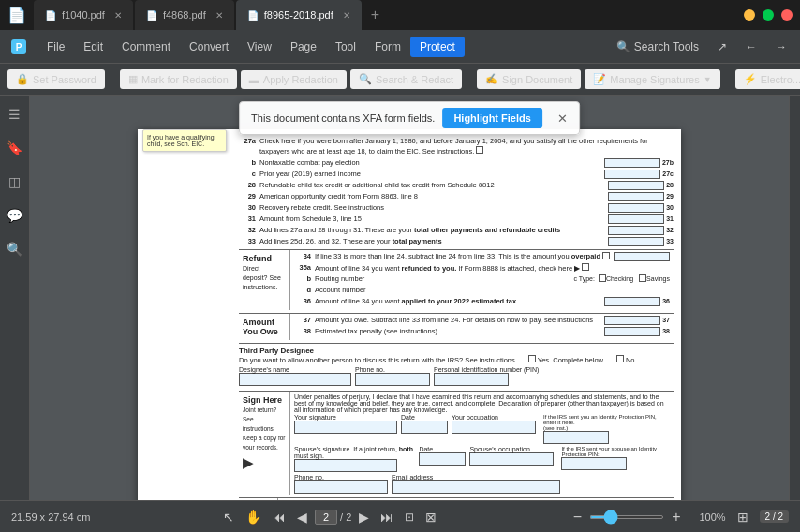  What do you see at coordinates (456, 174) in the screenshot?
I see `pdf-row-27c: c Prior year (2019) earned income 27c` at bounding box center [456, 174].